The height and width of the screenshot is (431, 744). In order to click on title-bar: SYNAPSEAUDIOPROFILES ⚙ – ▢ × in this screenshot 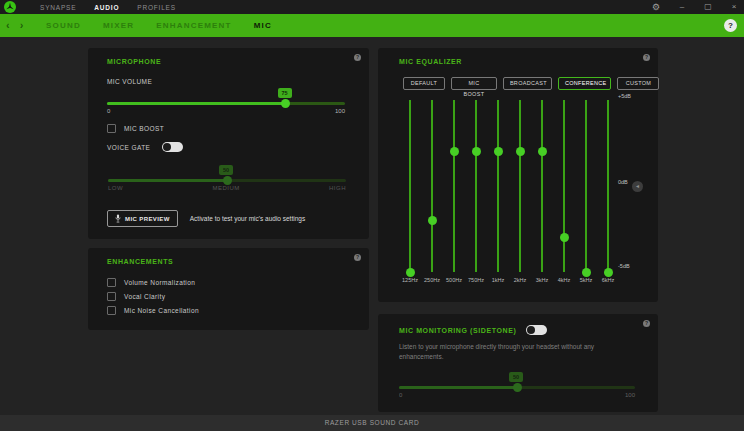, I will do `click(372, 7)`.